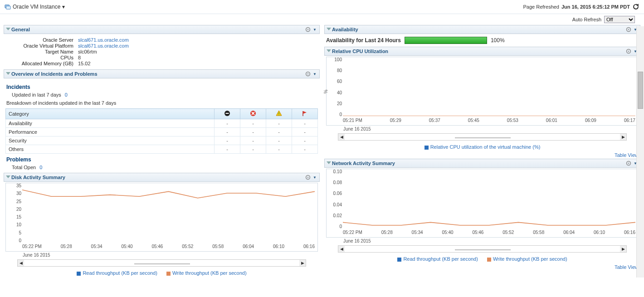 The width and height of the screenshot is (644, 297). I want to click on breadcrumb-title: Oracle VM Instance, so click(36, 7).